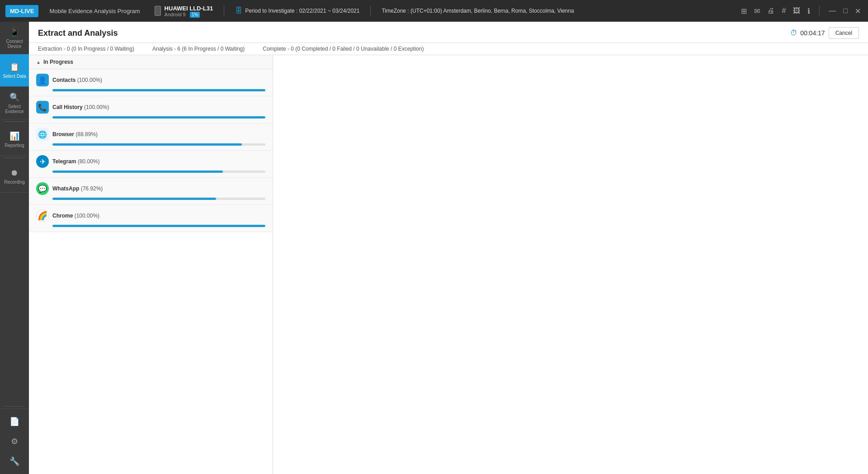 The width and height of the screenshot is (868, 474). What do you see at coordinates (78, 33) in the screenshot?
I see `page-title: Extract and Analysis` at bounding box center [78, 33].